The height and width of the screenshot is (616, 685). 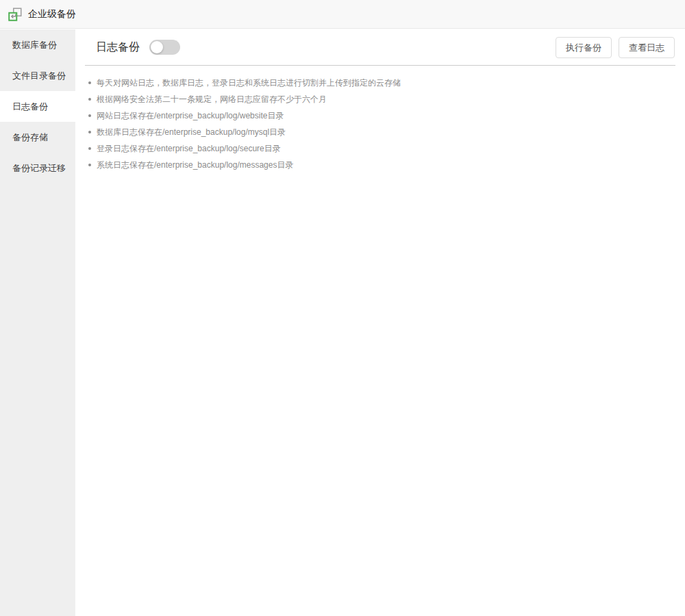 I want to click on log-backup-toggle, so click(x=164, y=47).